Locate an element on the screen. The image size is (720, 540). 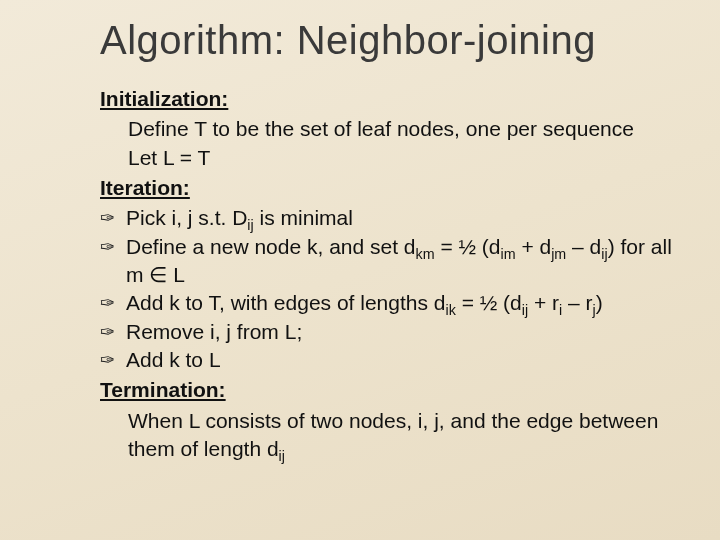
init-line-2: Let L = T is located at coordinates (406, 158).